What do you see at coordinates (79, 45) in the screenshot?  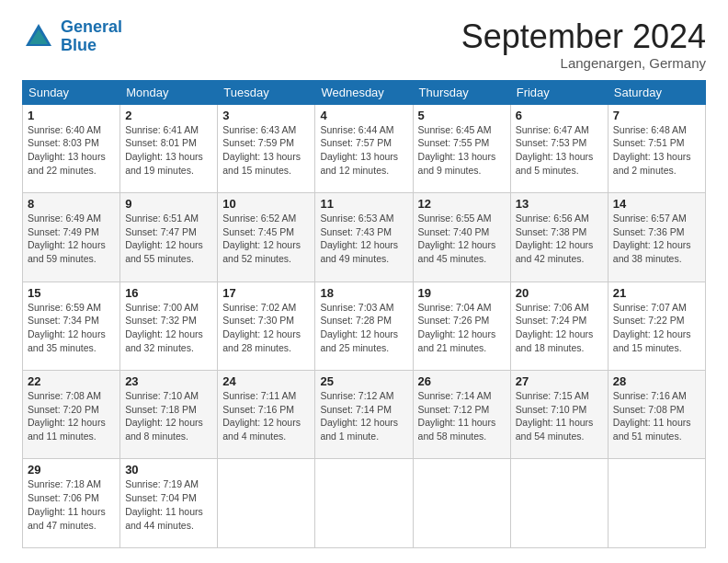 I see `logo-blue-text: Blue` at bounding box center [79, 45].